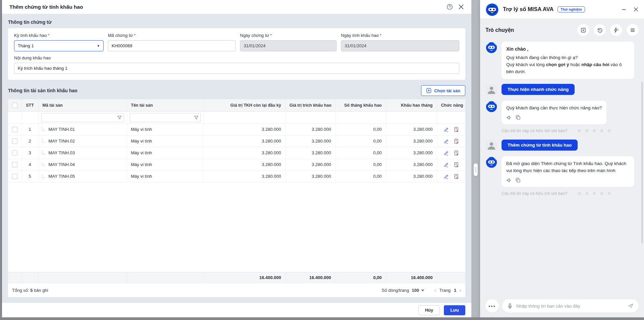 This screenshot has height=320, width=644. I want to click on total-months: 0,00, so click(361, 278).